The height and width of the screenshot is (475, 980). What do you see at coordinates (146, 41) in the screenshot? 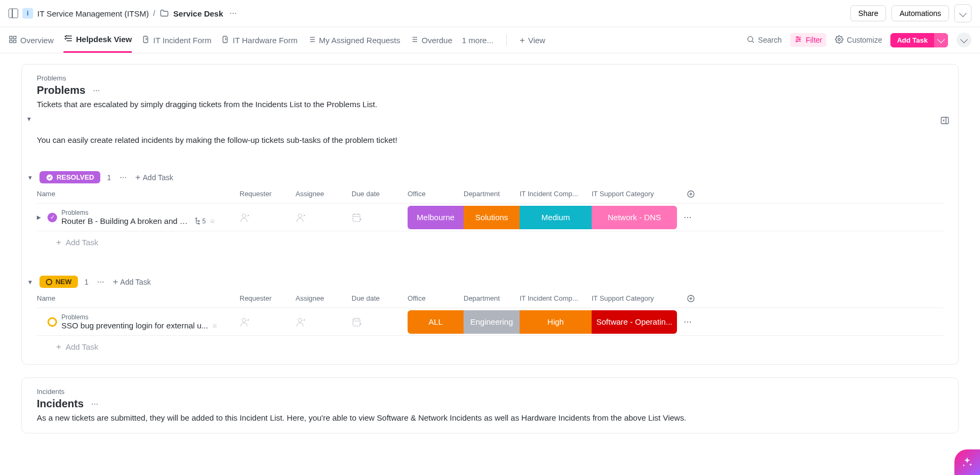
I see `form-icon` at bounding box center [146, 41].